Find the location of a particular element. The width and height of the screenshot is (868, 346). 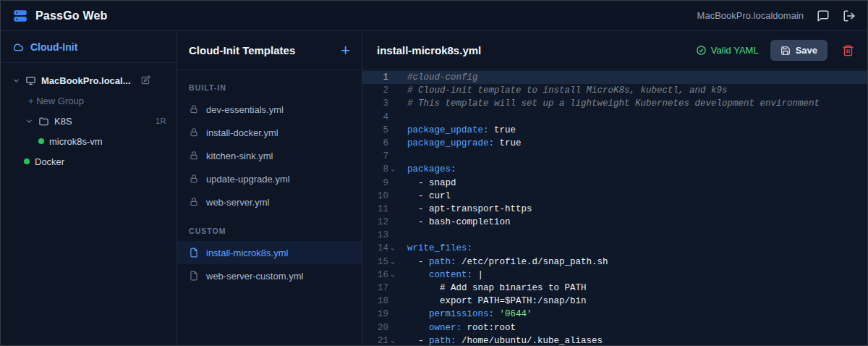

code-line: 16⌄ content: | is located at coordinates (615, 275).